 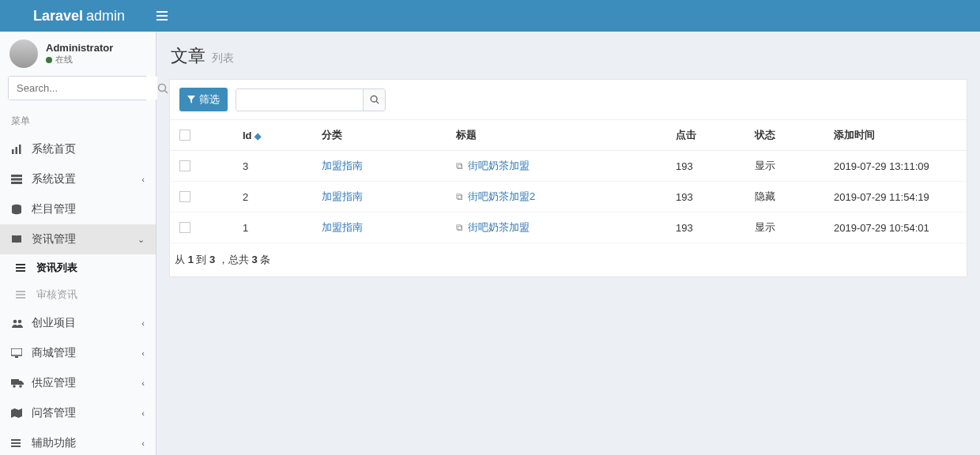 What do you see at coordinates (17, 239) in the screenshot?
I see `book-icon` at bounding box center [17, 239].